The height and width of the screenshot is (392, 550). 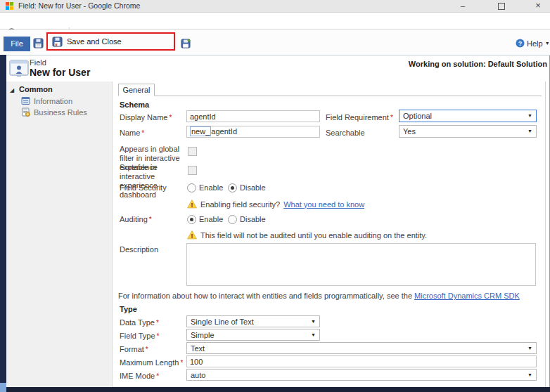 What do you see at coordinates (253, 322) in the screenshot?
I see `data-type-select: Single Line of Text▼` at bounding box center [253, 322].